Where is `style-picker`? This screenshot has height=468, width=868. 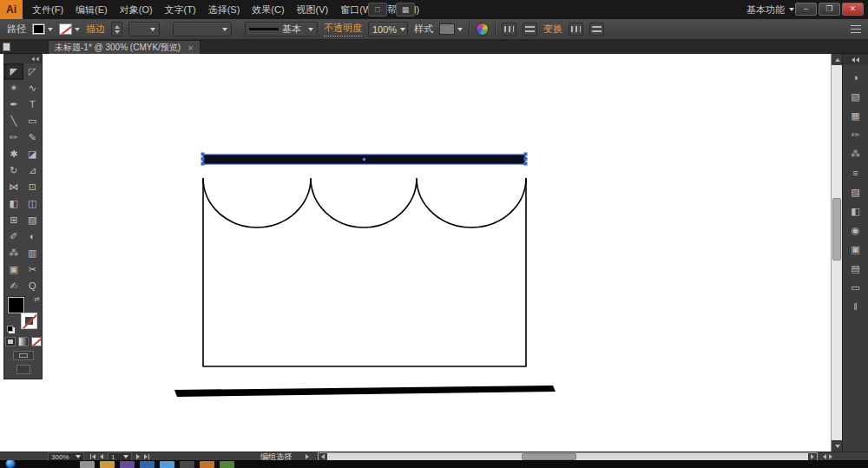
style-picker is located at coordinates (451, 30).